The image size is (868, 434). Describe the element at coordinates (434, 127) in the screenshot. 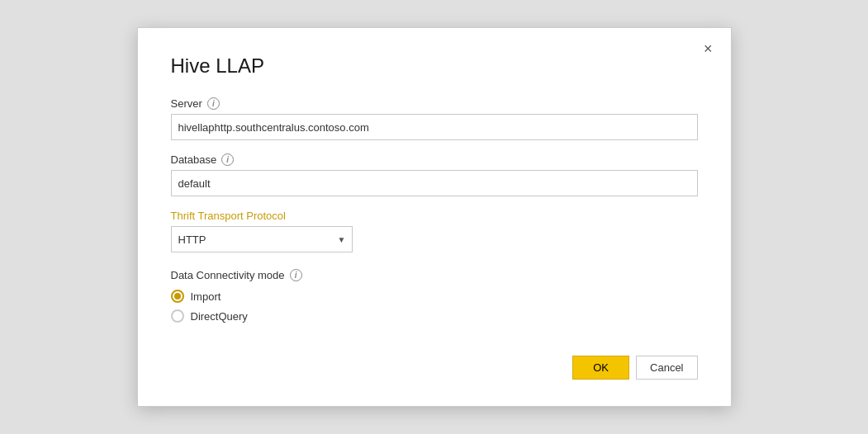

I see `server-input` at that location.